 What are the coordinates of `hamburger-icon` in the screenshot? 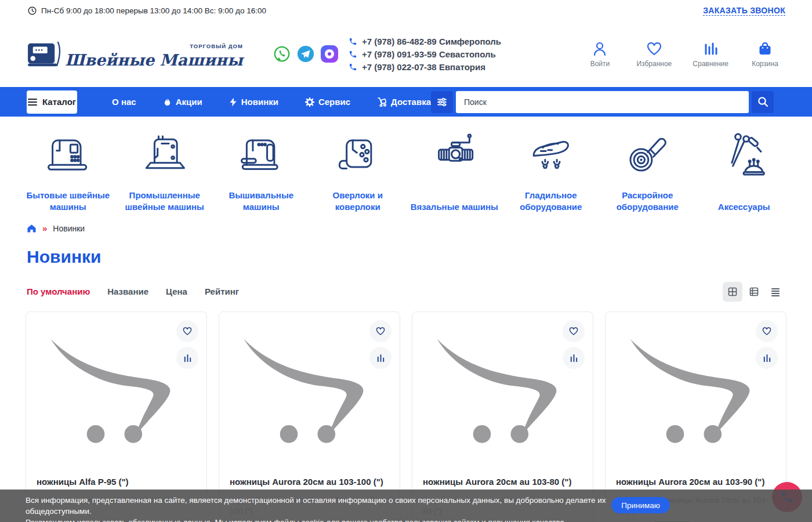 It's located at (32, 102).